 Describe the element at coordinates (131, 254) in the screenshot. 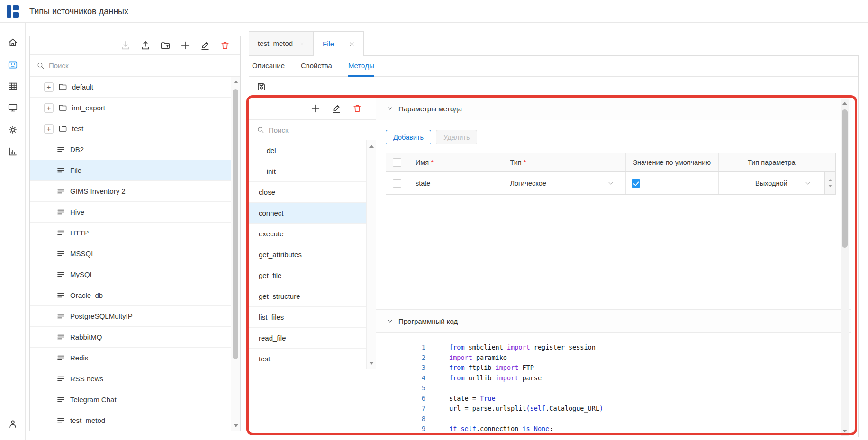

I see `tree-item-mssql: MSSQL` at that location.